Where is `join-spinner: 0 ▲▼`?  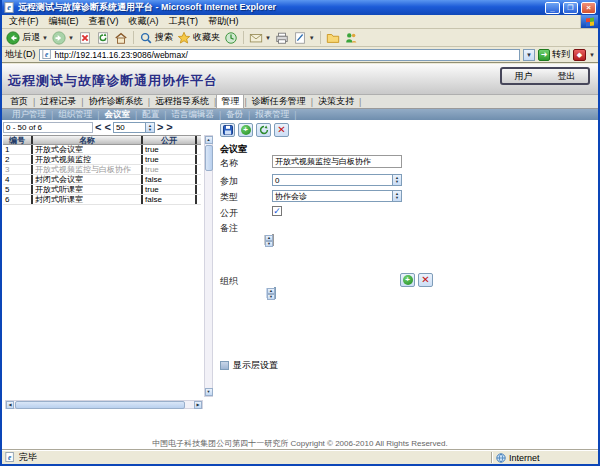 join-spinner: 0 ▲▼ is located at coordinates (337, 180).